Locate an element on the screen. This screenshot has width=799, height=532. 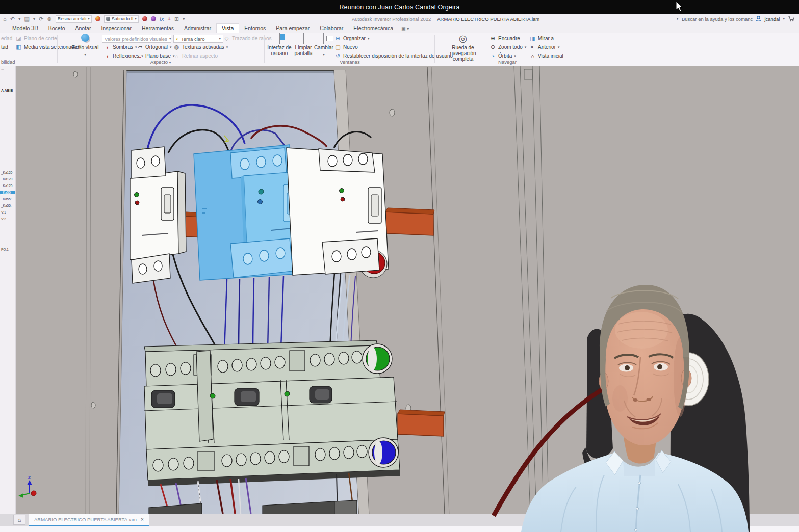
contactor-right is located at coordinates (338, 213).